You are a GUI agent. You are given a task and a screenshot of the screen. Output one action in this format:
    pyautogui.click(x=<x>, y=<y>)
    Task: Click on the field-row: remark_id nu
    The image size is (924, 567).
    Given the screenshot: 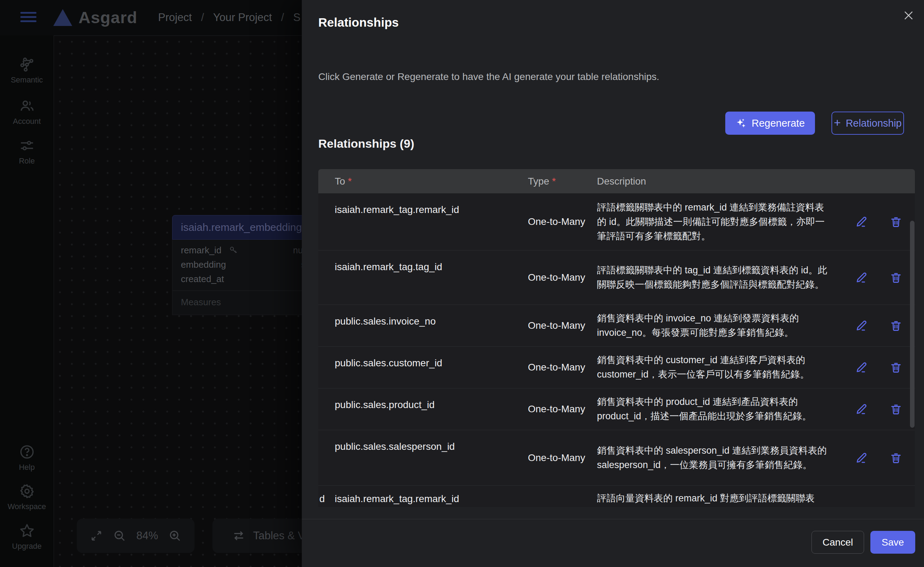 What is the action you would take?
    pyautogui.click(x=242, y=250)
    